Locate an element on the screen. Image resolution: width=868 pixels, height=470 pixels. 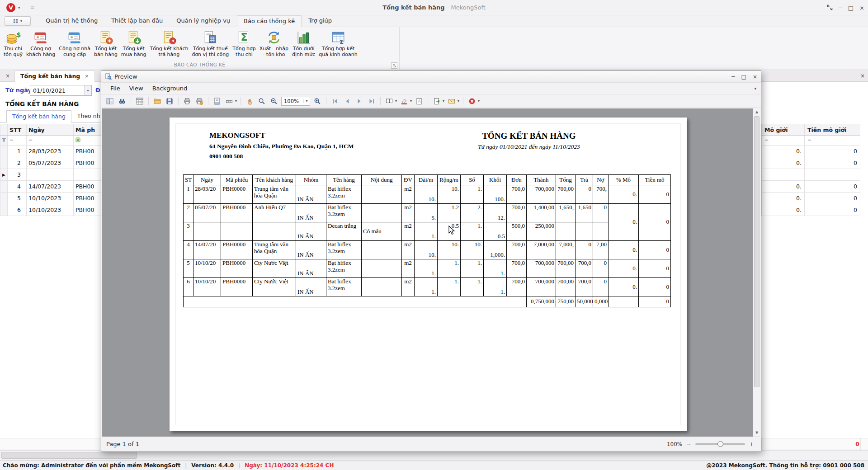
ribbon-button-tong-ket-ban-hang: Tổng kếtbán hàng is located at coordinates (106, 44).